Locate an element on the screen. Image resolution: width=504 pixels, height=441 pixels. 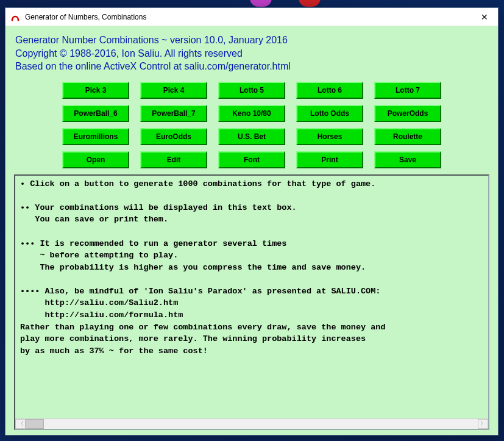
euromillions-button: Euromillions is located at coordinates (96, 137).